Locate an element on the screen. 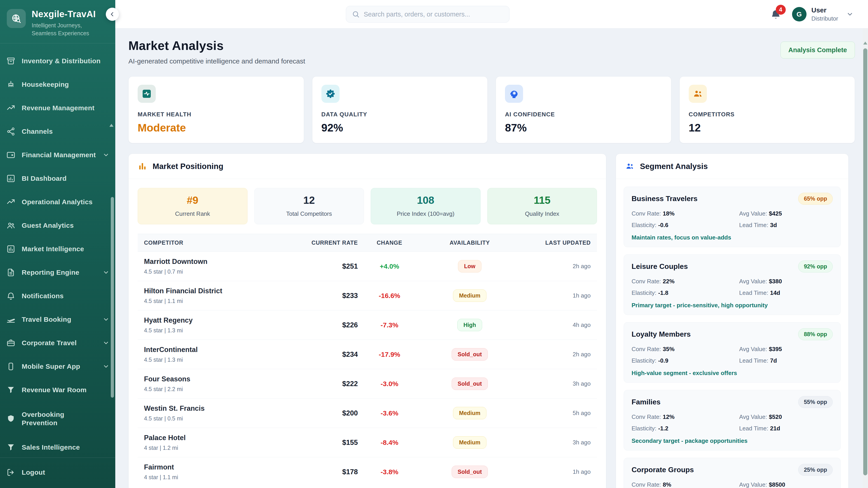 This screenshot has height=488, width=868. sidebar-item-bi-dashboard: BI Dashboard is located at coordinates (58, 178).